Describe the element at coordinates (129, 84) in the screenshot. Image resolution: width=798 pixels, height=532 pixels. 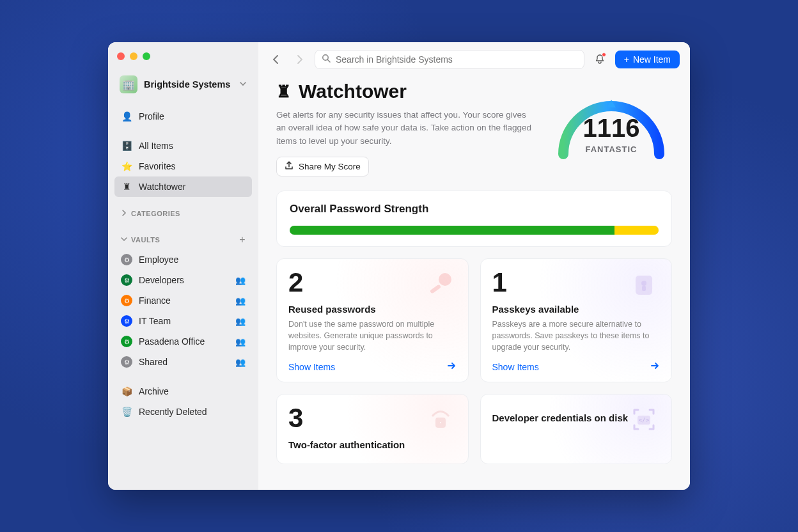
I see `account-icon: 🏢` at that location.